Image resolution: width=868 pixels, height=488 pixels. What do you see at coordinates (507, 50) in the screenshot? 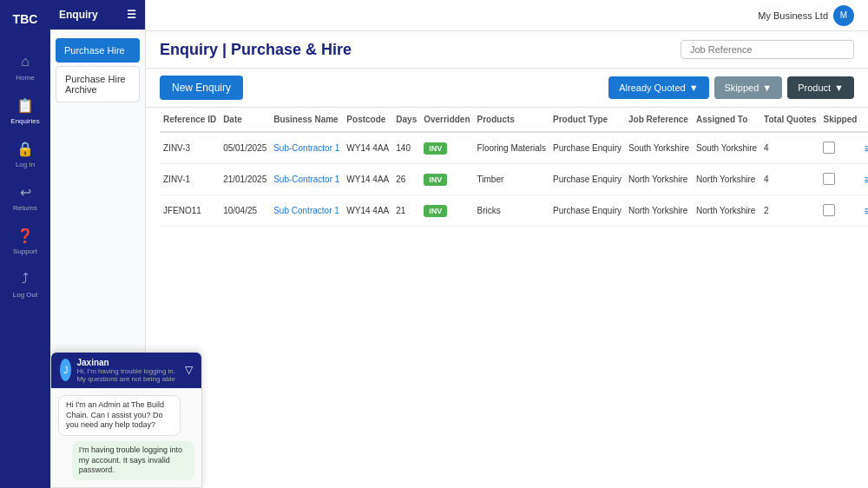
I see `page-header: Enquiry | Purchase & Hire` at bounding box center [507, 50].